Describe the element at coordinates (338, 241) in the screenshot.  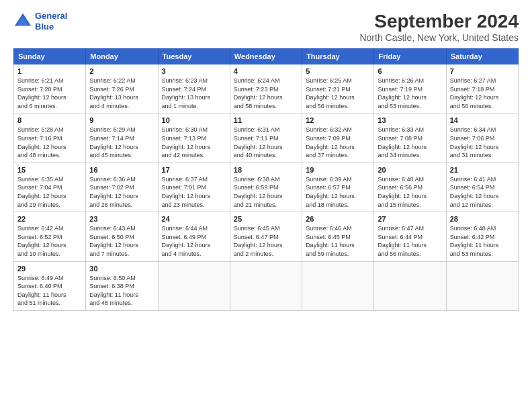
I see `day-info: Sunrise: 6:46 AM Sunset: 6:45 PM Dayligh…` at that location.